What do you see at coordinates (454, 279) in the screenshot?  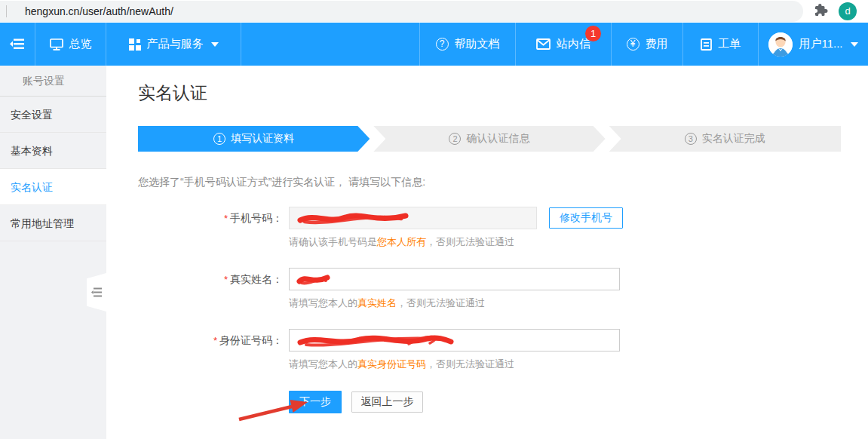 I see `realname-input` at bounding box center [454, 279].